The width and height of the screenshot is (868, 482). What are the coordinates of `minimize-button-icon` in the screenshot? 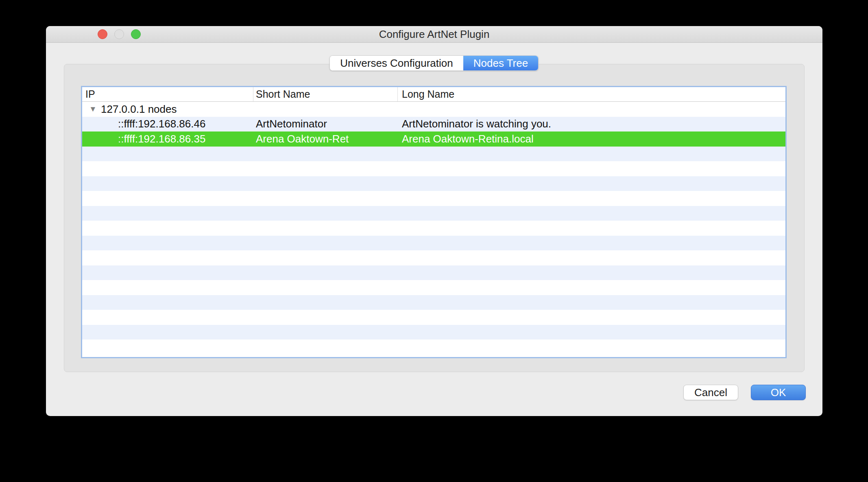 It's located at (119, 34).